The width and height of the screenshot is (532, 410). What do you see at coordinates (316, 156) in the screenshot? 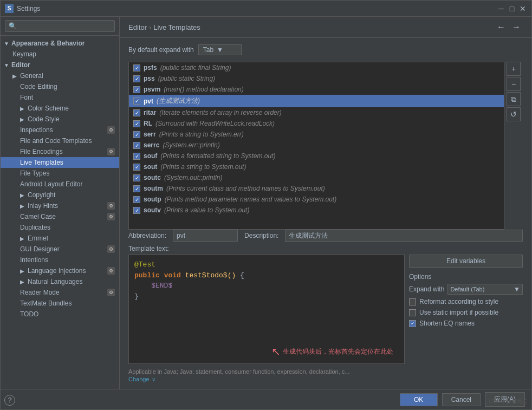
I see `template-item: souf (Prints a formatted string to Syste…` at bounding box center [316, 156].